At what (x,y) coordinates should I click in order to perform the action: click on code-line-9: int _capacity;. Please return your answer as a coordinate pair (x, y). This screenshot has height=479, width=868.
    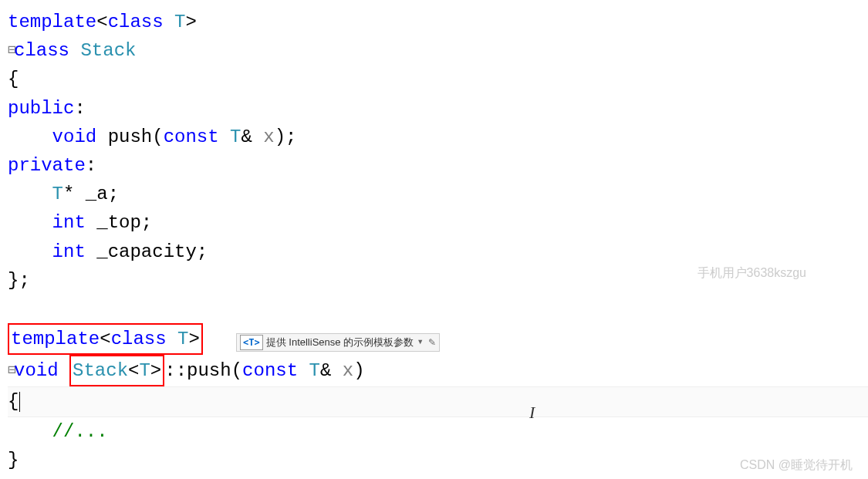
    Looking at the image, I should click on (438, 251).